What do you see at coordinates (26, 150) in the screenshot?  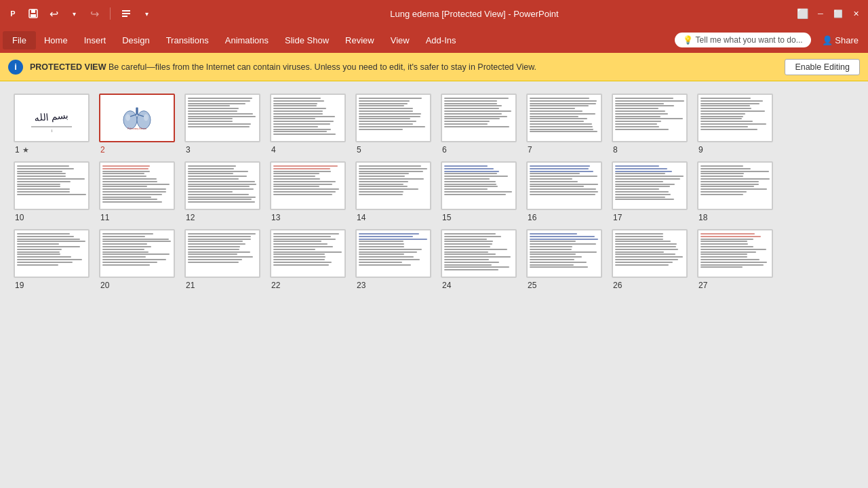 I see `slide-star-icon: ★` at bounding box center [26, 150].